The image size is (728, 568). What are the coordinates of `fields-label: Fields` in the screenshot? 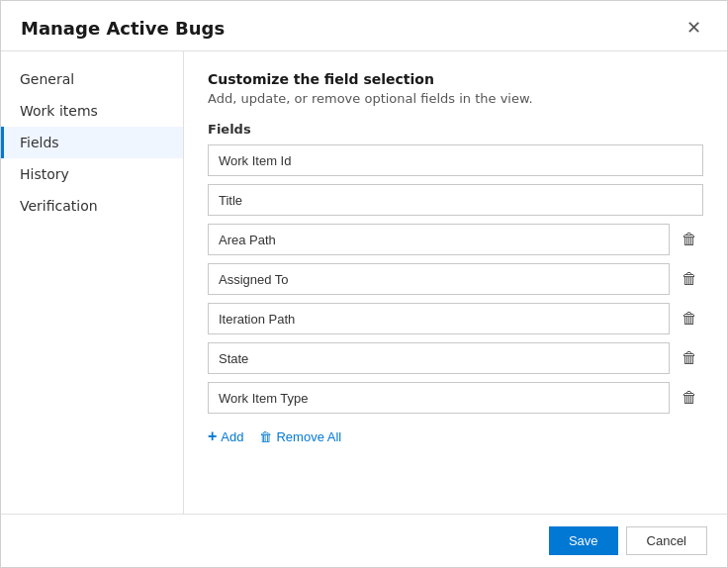 It's located at (455, 129).